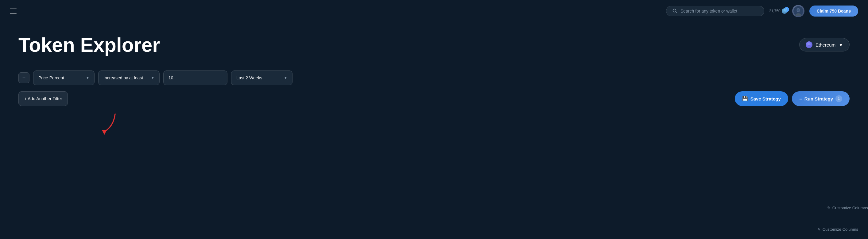  Describe the element at coordinates (129, 78) in the screenshot. I see `filter-condition-select: Increased by at least ▼` at that location.